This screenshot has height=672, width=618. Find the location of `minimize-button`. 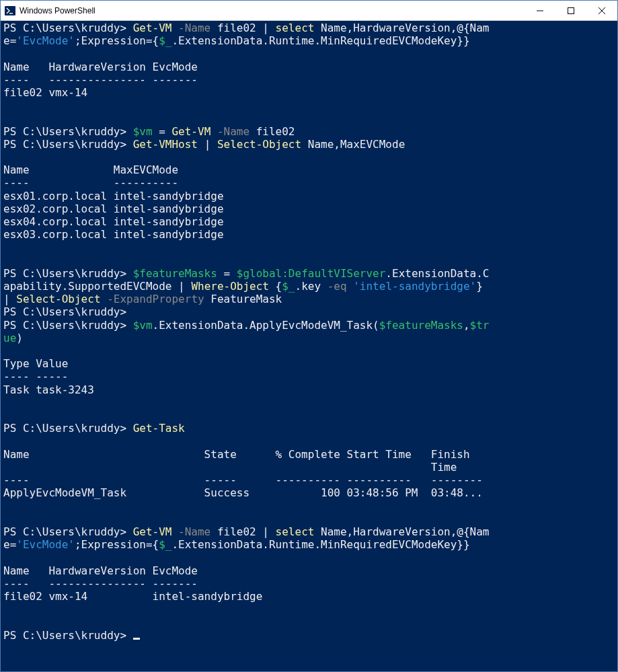

minimize-button is located at coordinates (540, 11).